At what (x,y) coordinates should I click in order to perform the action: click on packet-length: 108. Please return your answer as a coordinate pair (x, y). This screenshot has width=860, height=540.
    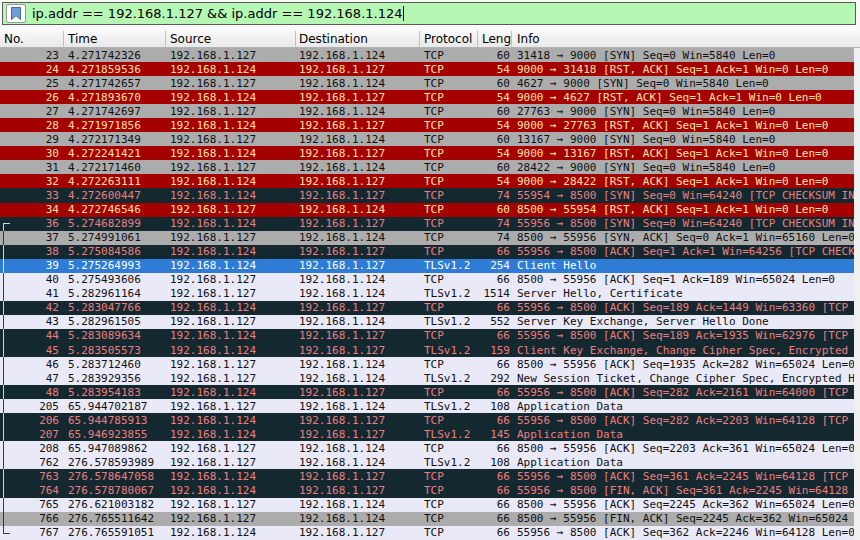
    Looking at the image, I should click on (495, 406).